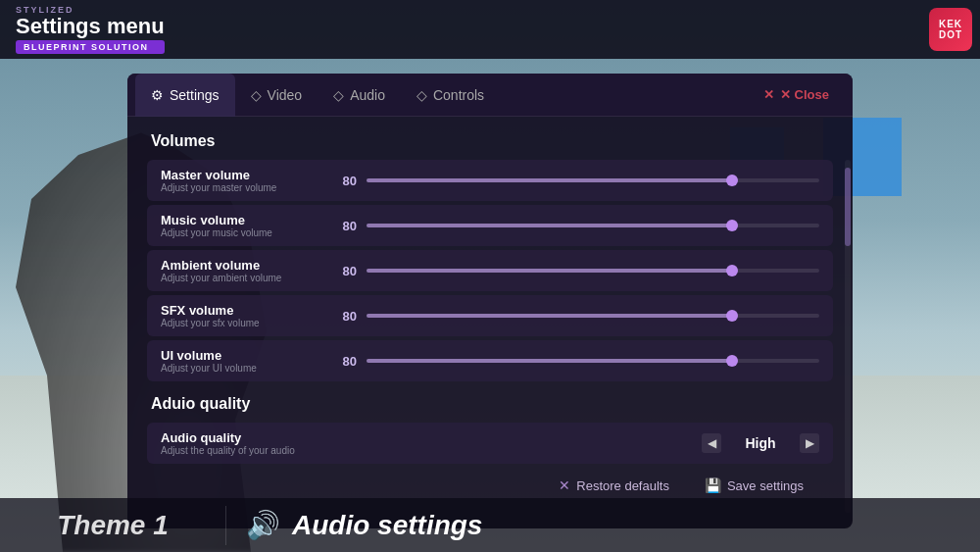 This screenshot has height=552, width=980. Describe the element at coordinates (593, 271) in the screenshot. I see `ambient-slider-track` at that location.